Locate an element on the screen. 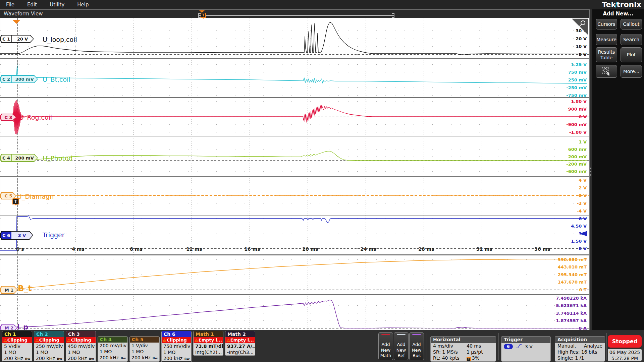 The height and width of the screenshot is (362, 644). trigger-panel-title: Trigger is located at coordinates (526, 340).